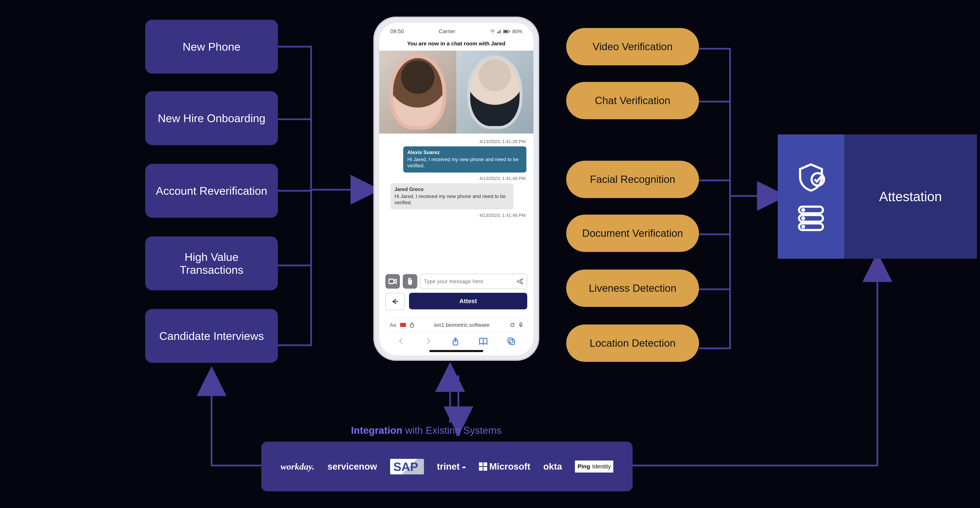 The width and height of the screenshot is (980, 508). Describe the element at coordinates (447, 467) in the screenshot. I see `integration-bar: workday. servicenow SAP trinet☁ Microsof…` at that location.